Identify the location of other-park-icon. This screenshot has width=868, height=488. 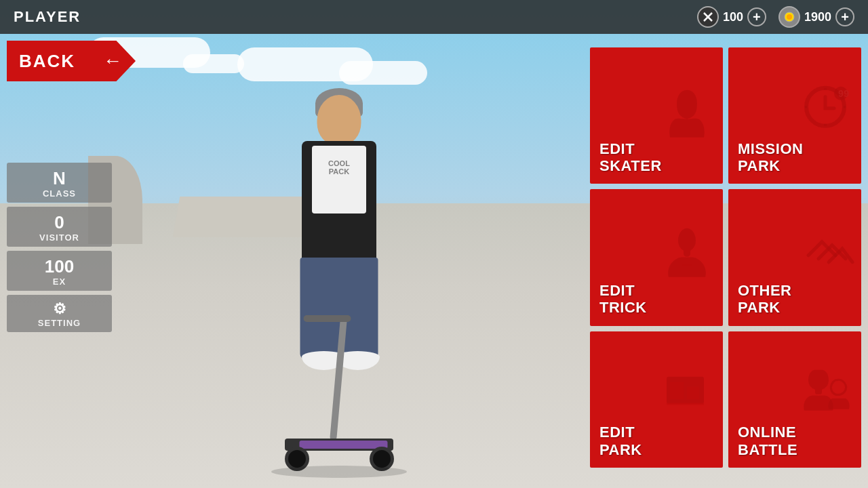
(825, 258).